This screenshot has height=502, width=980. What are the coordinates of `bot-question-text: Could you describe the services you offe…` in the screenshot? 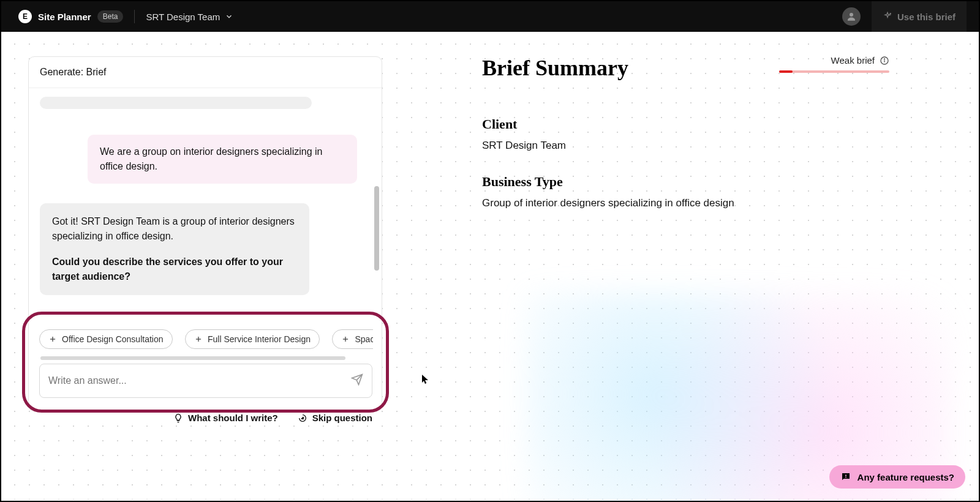 It's located at (175, 269).